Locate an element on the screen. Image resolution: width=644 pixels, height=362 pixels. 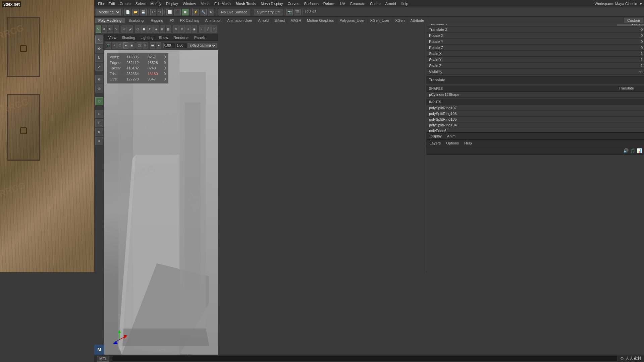
sym-btn: ⬣ is located at coordinates (144, 29).